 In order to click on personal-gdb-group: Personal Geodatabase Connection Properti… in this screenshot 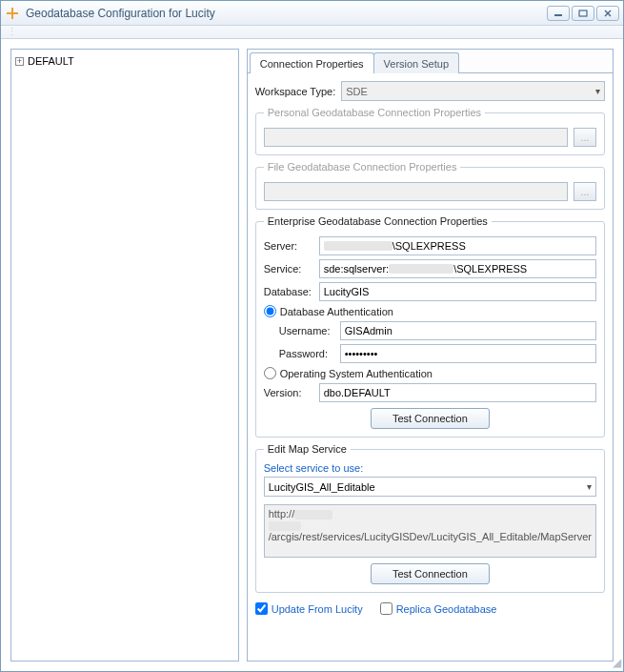, I will do `click(431, 132)`.